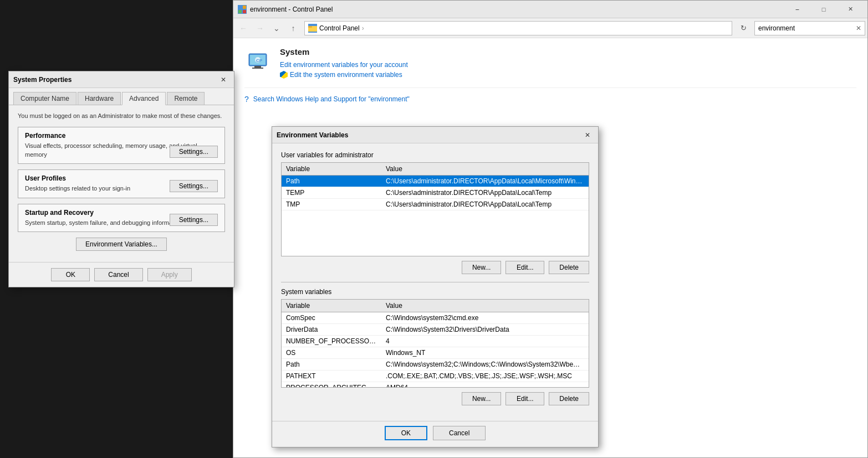 Image resolution: width=868 pixels, height=458 pixels. Describe the element at coordinates (258, 60) in the screenshot. I see `system-icon: CP` at that location.